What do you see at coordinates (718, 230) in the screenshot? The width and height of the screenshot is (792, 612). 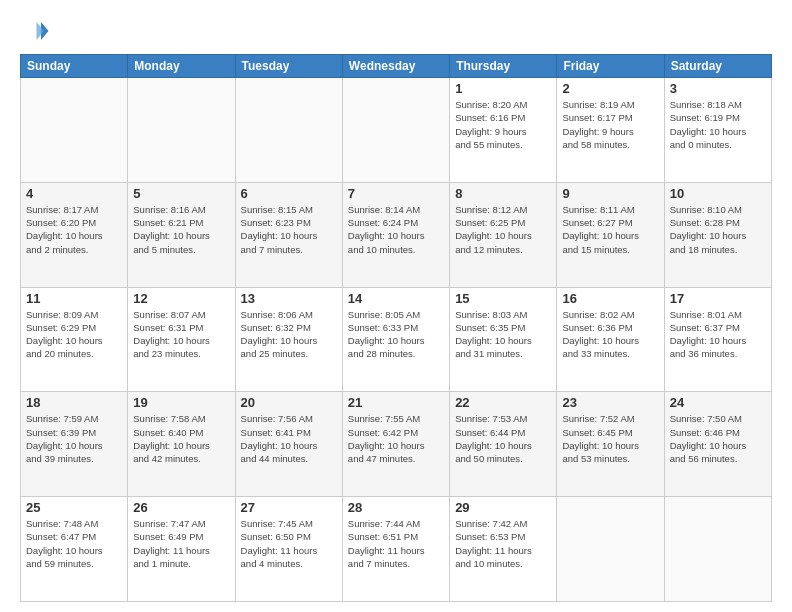 I see `day-info: Sunrise: 8:10 AM Sunset: 6:28 PM Dayligh…` at bounding box center [718, 230].